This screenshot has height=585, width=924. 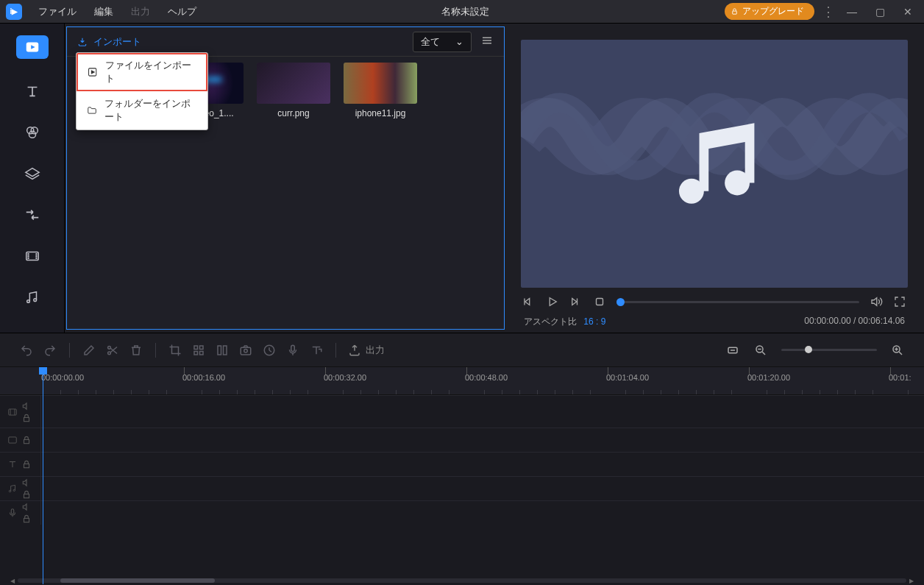 I want to click on next-frame-button, so click(x=576, y=302).